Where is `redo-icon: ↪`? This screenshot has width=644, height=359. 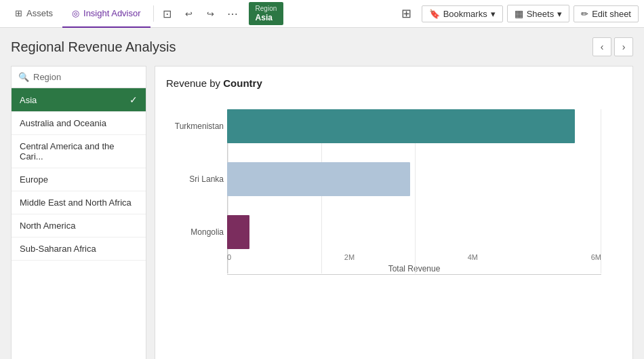 redo-icon: ↪ is located at coordinates (210, 14).